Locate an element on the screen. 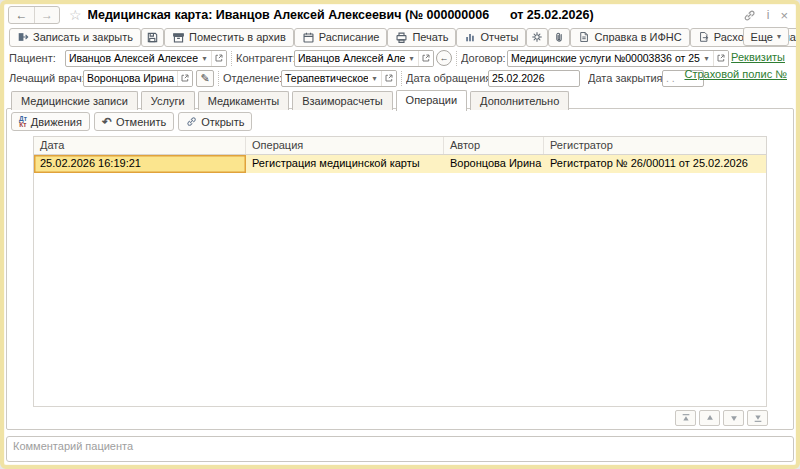  department-field: Терапевтическое ▾ is located at coordinates (339, 78).